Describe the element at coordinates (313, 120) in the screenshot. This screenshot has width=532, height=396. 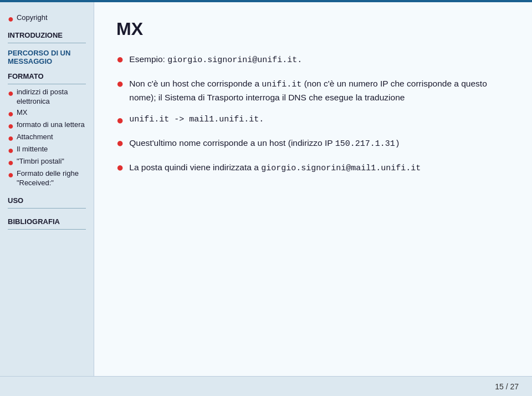
I see `list-item: ● unifi.it -> mail1.unifi.it.` at that location.